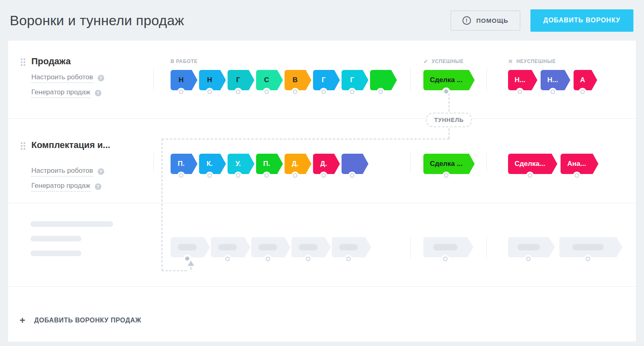 Image resolution: width=644 pixels, height=346 pixels. I want to click on help-button: ! ПОМОЩЬ, so click(485, 20).